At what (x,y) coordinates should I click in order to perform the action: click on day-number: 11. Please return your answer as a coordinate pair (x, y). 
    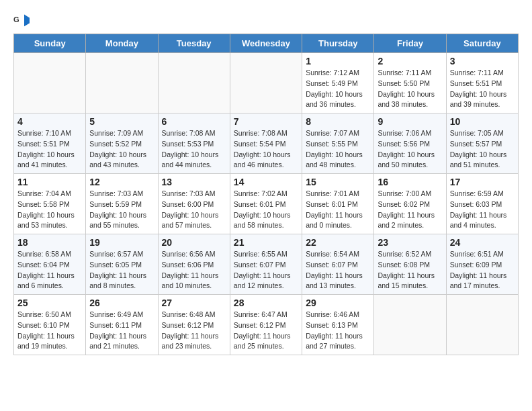
    Looking at the image, I should click on (50, 182).